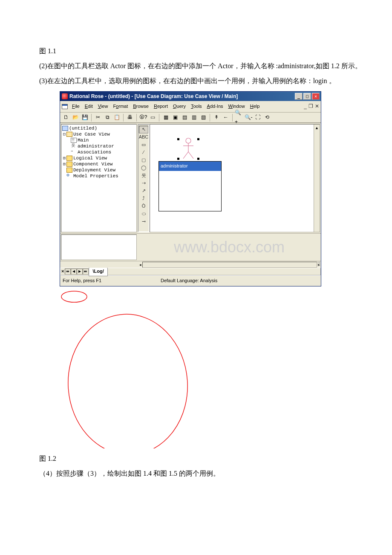 Image resolution: width=392 pixels, height=555 pixels. Describe the element at coordinates (99, 178) in the screenshot. I see `browser-tree: (untitled) ⊟Use Case View Main administr…` at that location.